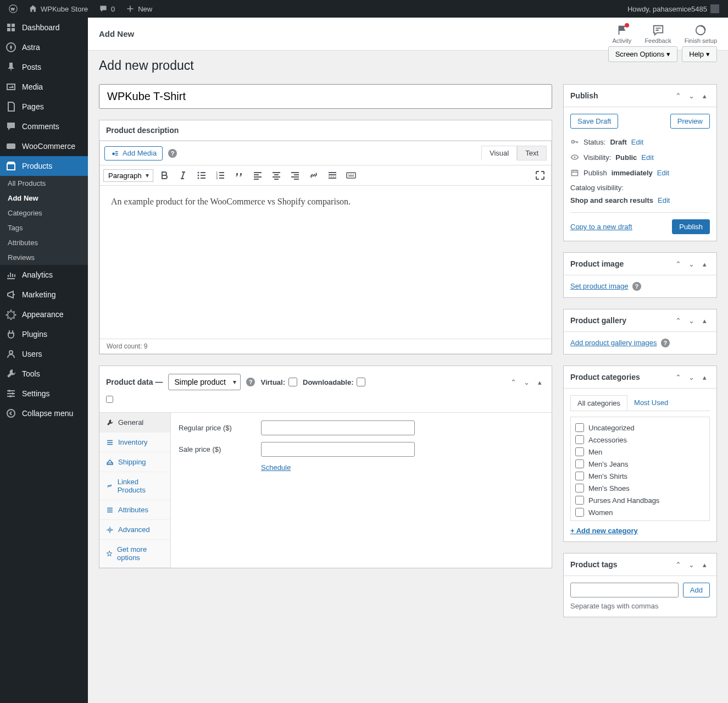 This screenshot has height=703, width=728. Describe the element at coordinates (637, 142) in the screenshot. I see `edit-status-link: Edit` at that location.